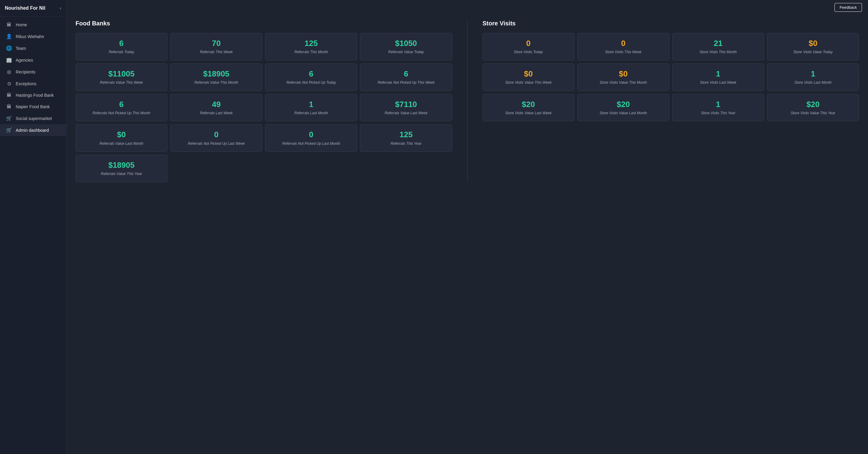 The width and height of the screenshot is (868, 454). Describe the element at coordinates (34, 118) in the screenshot. I see `sidebar-item-label-social: Social supermarket` at that location.